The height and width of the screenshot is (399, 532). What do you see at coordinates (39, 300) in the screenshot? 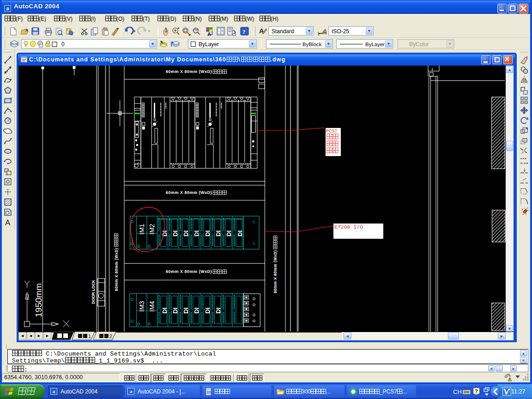
I see `svg-text: 1950mm` at bounding box center [39, 300].